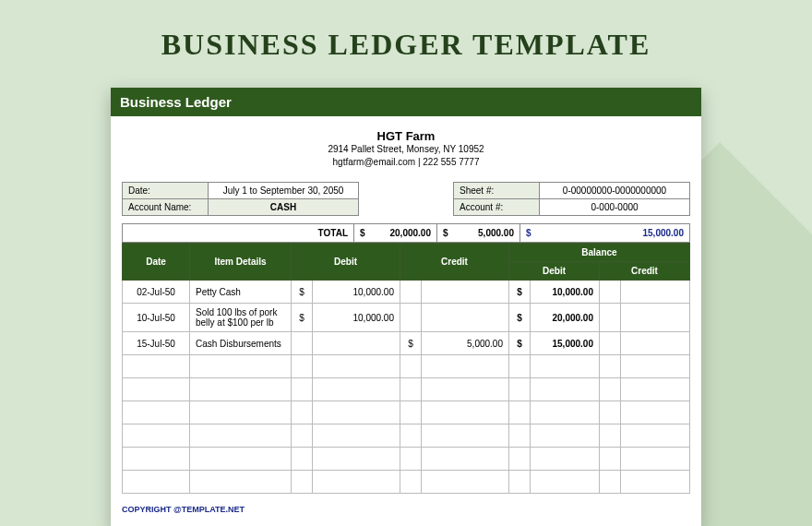 This screenshot has height=526, width=812. Describe the element at coordinates (465, 343) in the screenshot. I see `cell-credit: 5,000.00` at that location.